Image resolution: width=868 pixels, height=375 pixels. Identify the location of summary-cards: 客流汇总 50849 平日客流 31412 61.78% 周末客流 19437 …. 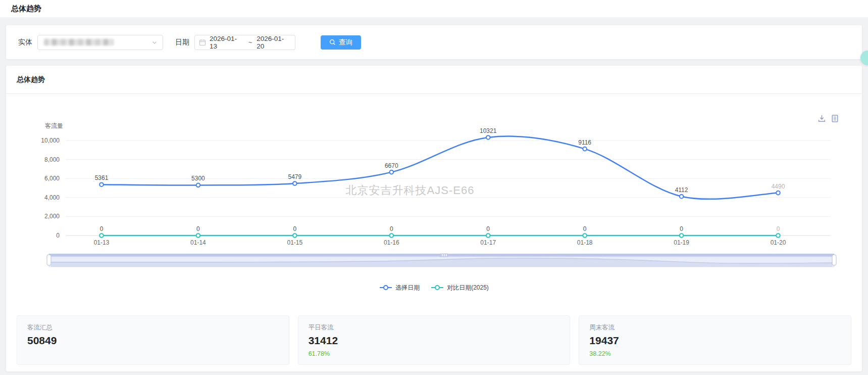
(434, 340).